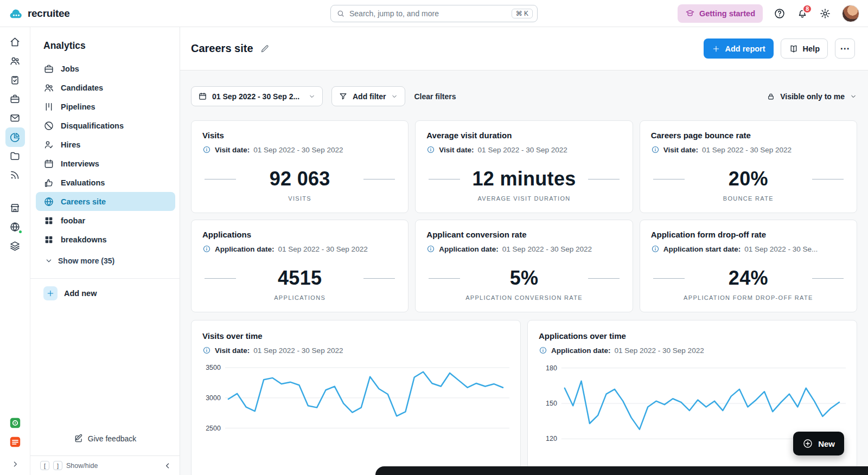 The height and width of the screenshot is (475, 868). What do you see at coordinates (15, 42) in the screenshot?
I see `rail-home` at bounding box center [15, 42].